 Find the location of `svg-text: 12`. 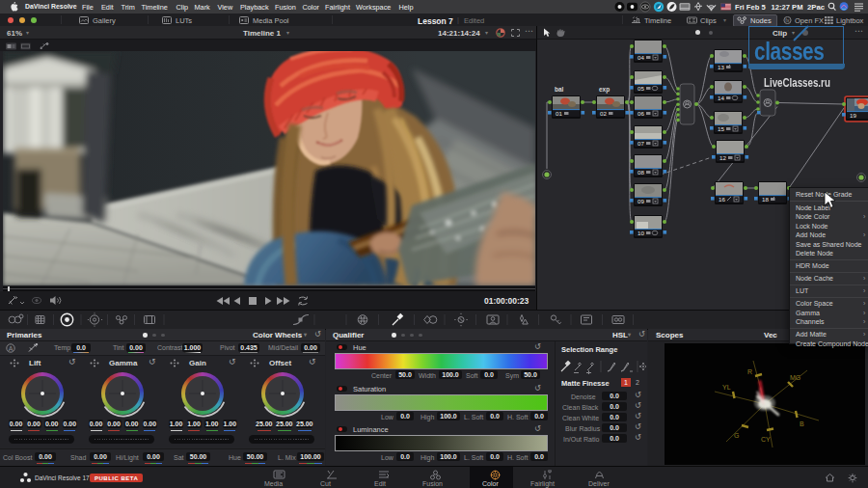

svg-text: 12 is located at coordinates (723, 158).